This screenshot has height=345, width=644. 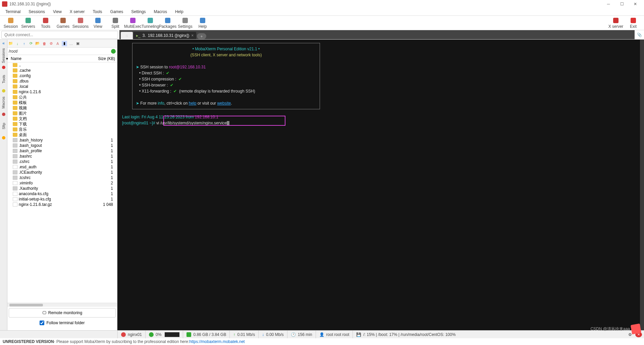 What do you see at coordinates (62, 146) in the screenshot?
I see `file-row: .bash_logout1` at bounding box center [62, 146].